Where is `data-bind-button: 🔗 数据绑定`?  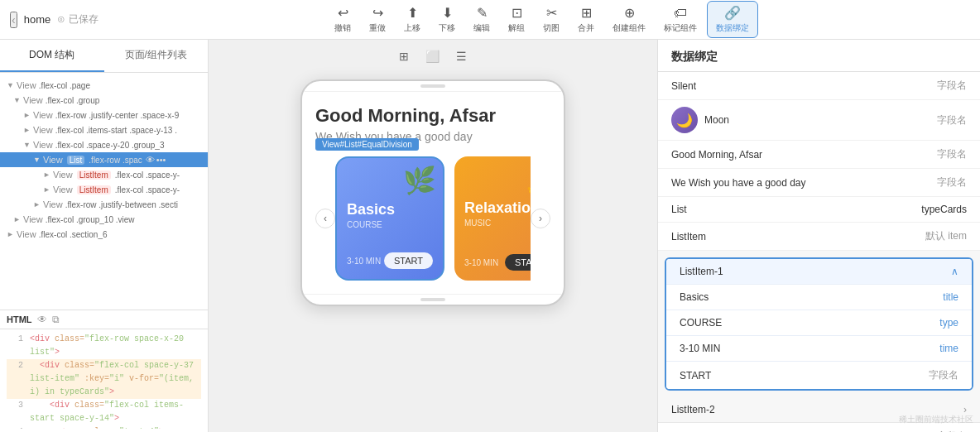
data-bind-button: 🔗 数据绑定 is located at coordinates (733, 20).